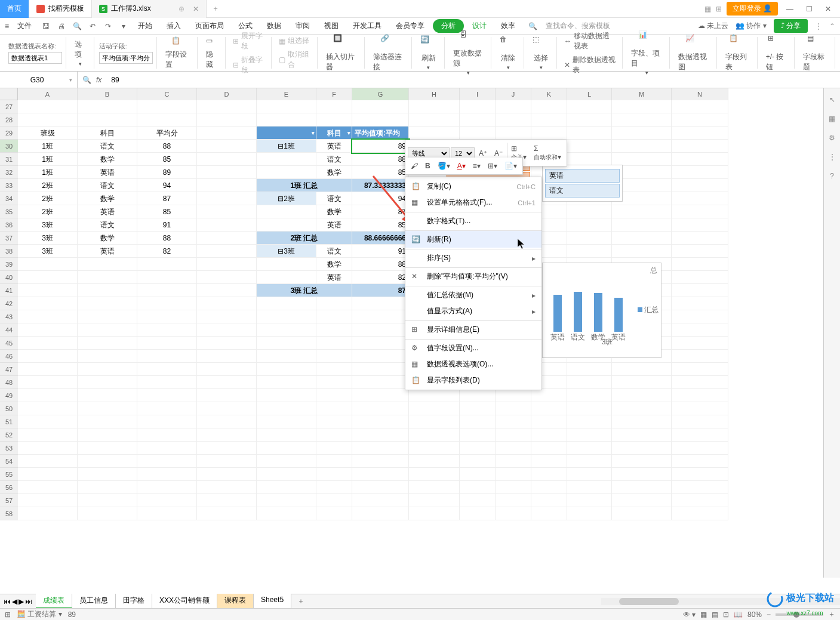 The image size is (840, 620). I want to click on ctx-item: 值汇总依据(M)▸, so click(473, 295).